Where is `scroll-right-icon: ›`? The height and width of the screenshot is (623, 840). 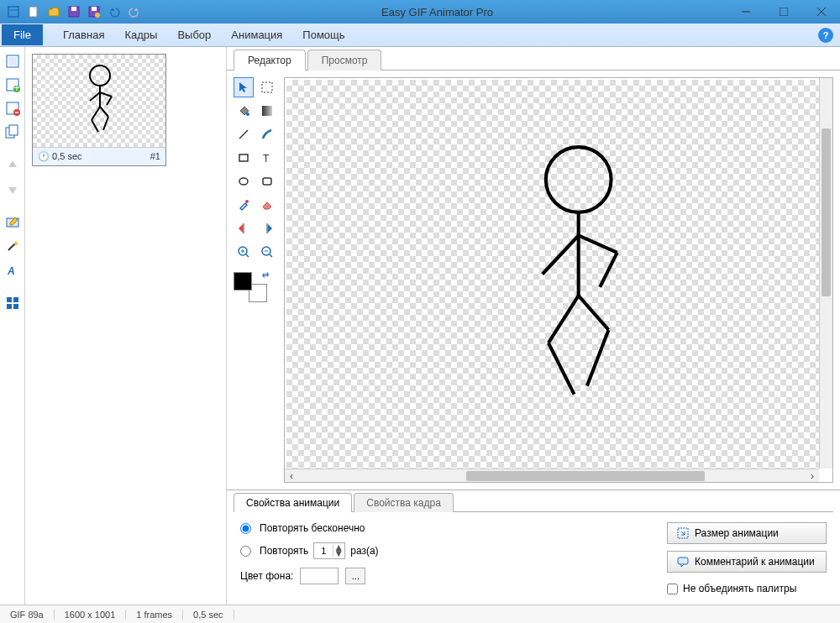
scroll-right-icon: › is located at coordinates (812, 476).